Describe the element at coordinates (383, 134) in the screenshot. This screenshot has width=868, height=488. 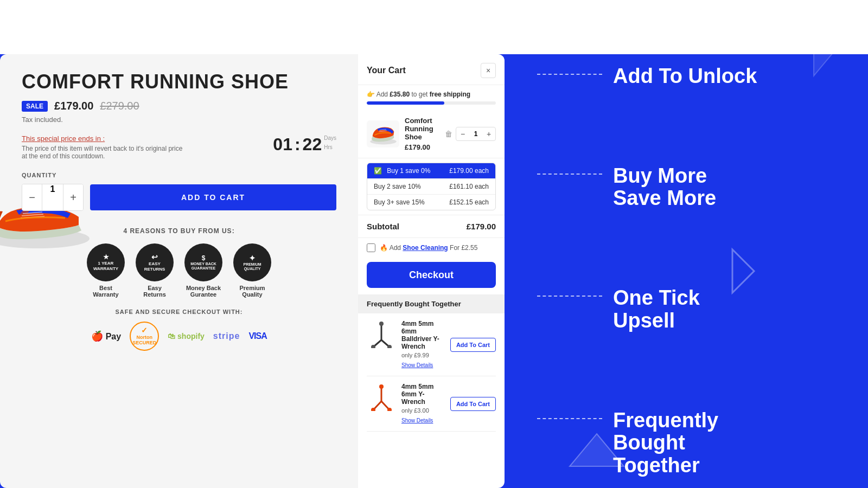
I see `cart-shoe-svg` at that location.